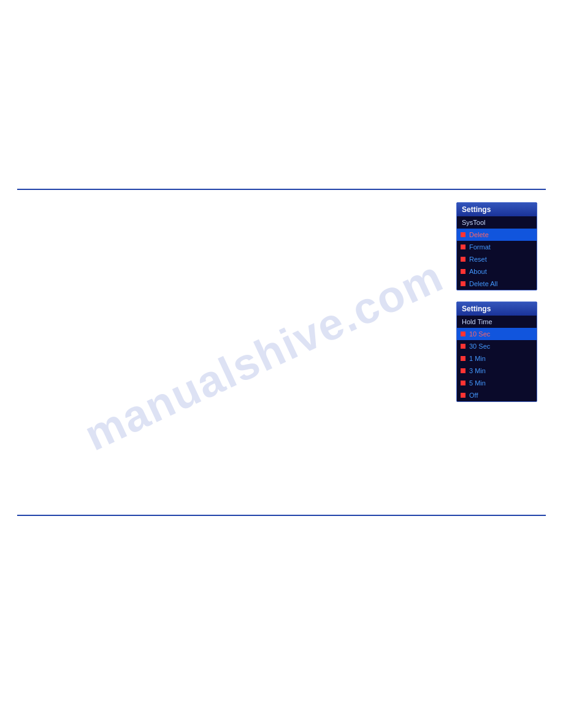 The width and height of the screenshot is (563, 728). Describe the element at coordinates (478, 271) in the screenshot. I see `menu-item-label-systool-menu-3: About` at that location.